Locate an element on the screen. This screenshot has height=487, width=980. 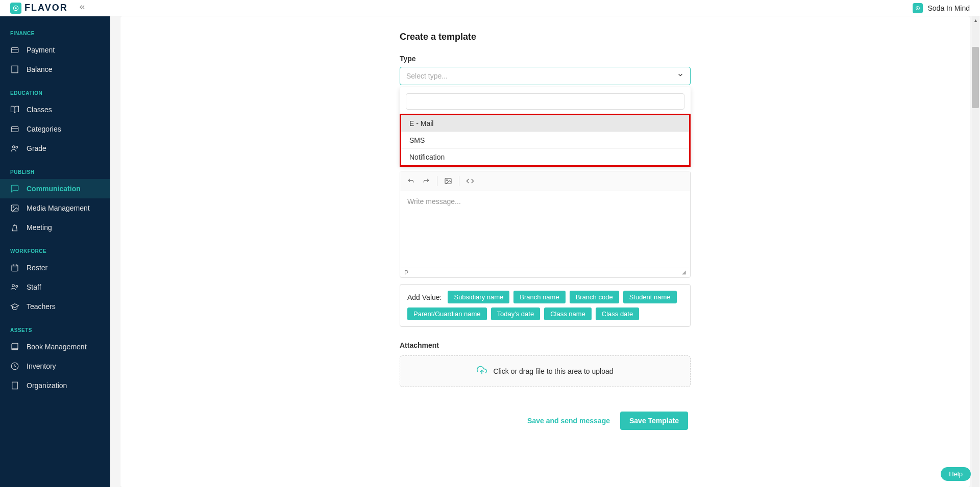
sidebar-item-label: Roster is located at coordinates (37, 268).